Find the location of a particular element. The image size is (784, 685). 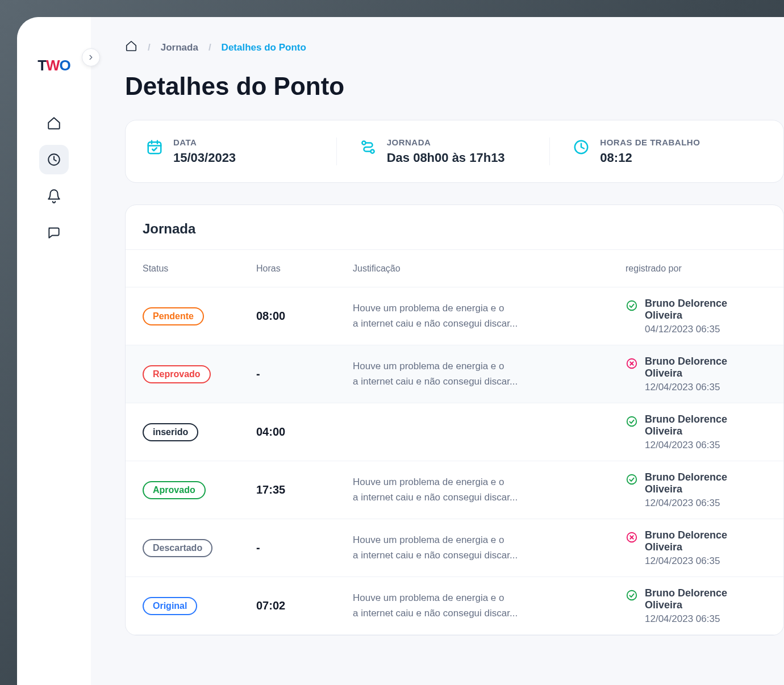

nav-home is located at coordinates (54, 123).